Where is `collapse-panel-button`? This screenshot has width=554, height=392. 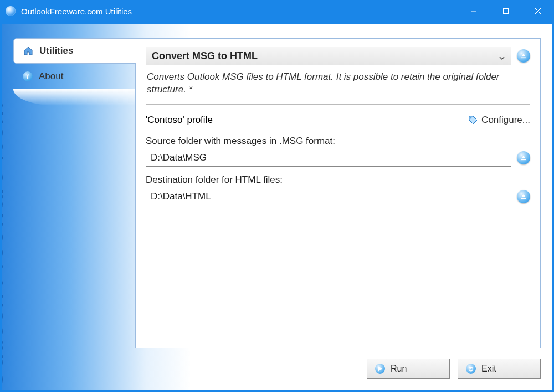
collapse-panel-button is located at coordinates (524, 56).